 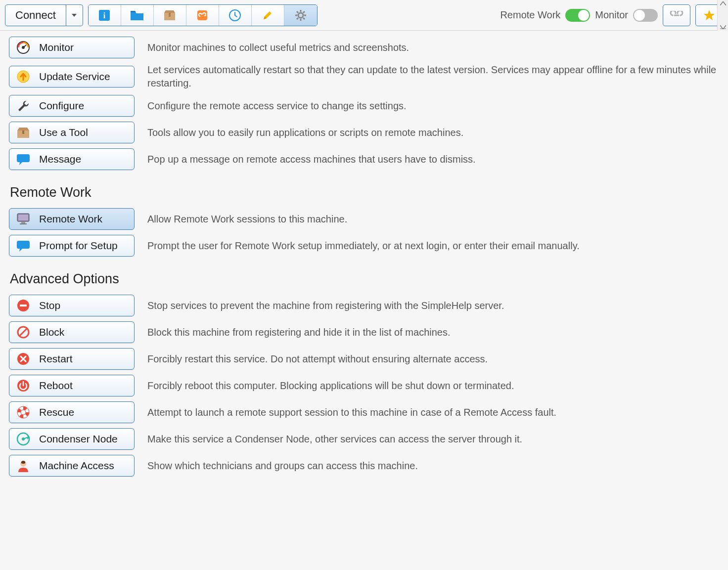 What do you see at coordinates (433, 412) in the screenshot?
I see `action-desc: Attempt to launch a remote support sessi…` at bounding box center [433, 412].